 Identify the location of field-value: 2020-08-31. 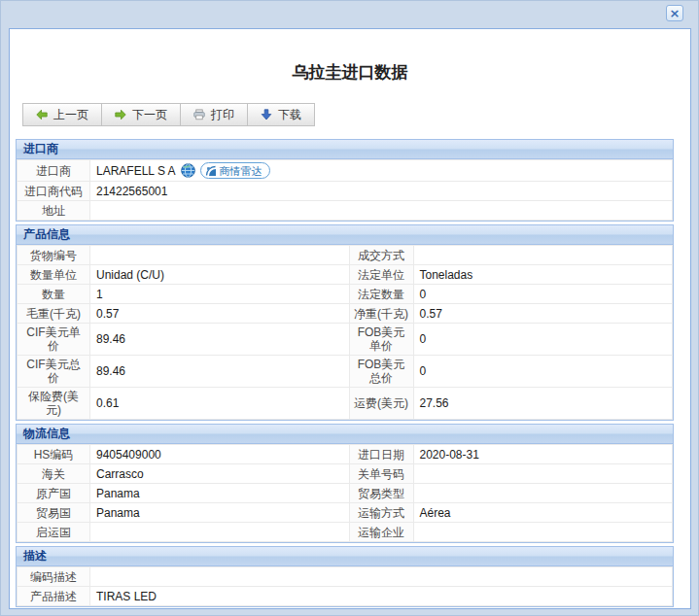
(542, 455).